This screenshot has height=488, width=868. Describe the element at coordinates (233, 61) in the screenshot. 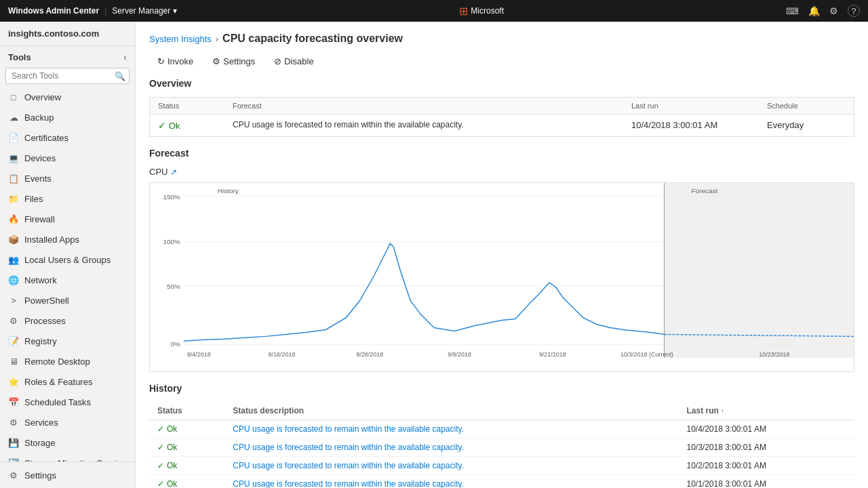

I see `settings-button: ⚙ Settings` at that location.